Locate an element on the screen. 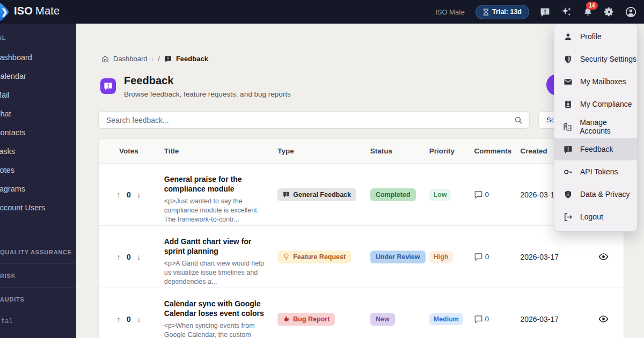 The width and height of the screenshot is (644, 338). status-badge: New is located at coordinates (383, 319).